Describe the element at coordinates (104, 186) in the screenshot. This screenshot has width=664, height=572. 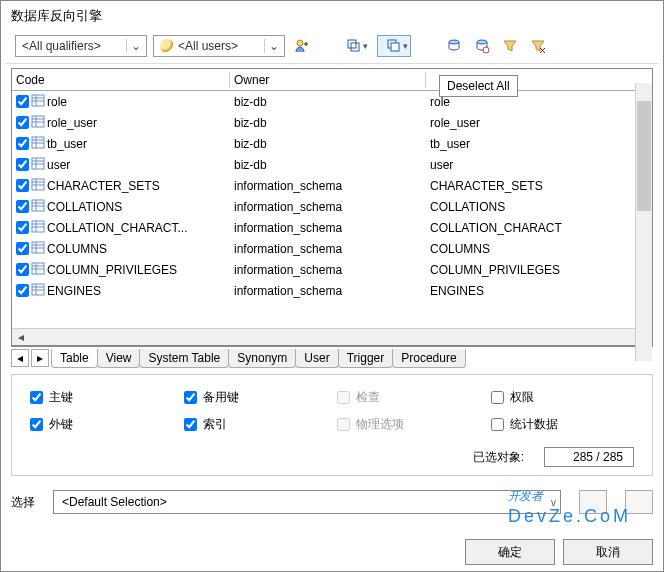
I see `row-code: CHARACTER_SETS` at that location.